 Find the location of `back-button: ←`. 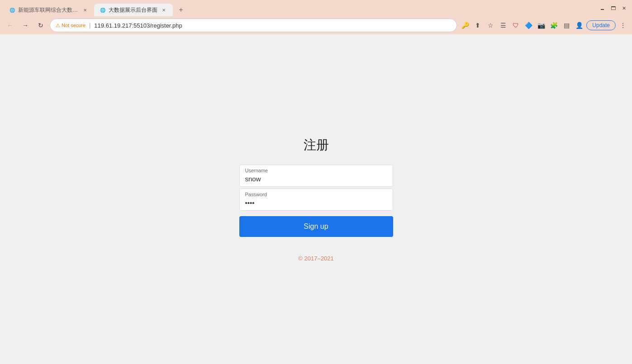

back-button: ← is located at coordinates (10, 25).